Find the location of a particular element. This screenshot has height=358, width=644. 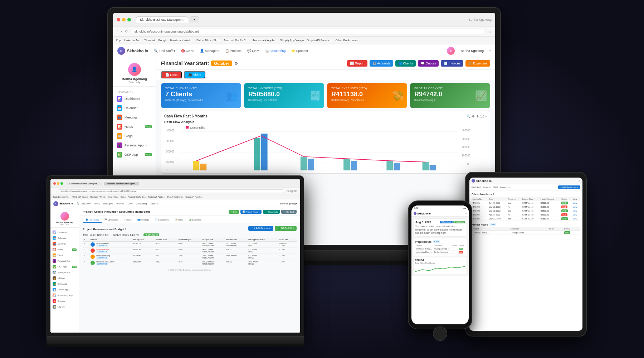

tab-resources: 👤 Resources is located at coordinates (92, 220).